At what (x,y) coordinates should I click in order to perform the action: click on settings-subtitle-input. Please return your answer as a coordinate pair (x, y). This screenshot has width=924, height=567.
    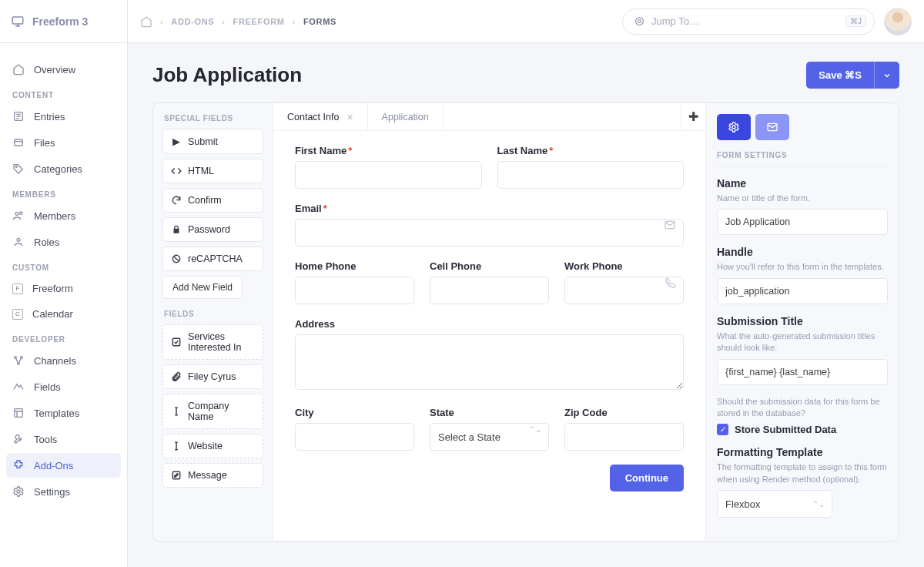
    Looking at the image, I should click on (802, 372).